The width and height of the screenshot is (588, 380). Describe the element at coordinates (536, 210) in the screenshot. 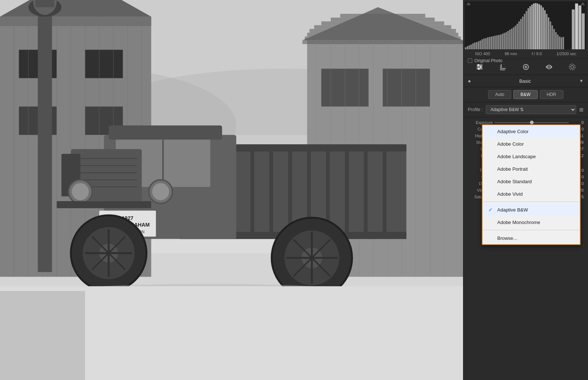

I see `dropdown-label-adaptive-bw: Adaptive B&W` at that location.